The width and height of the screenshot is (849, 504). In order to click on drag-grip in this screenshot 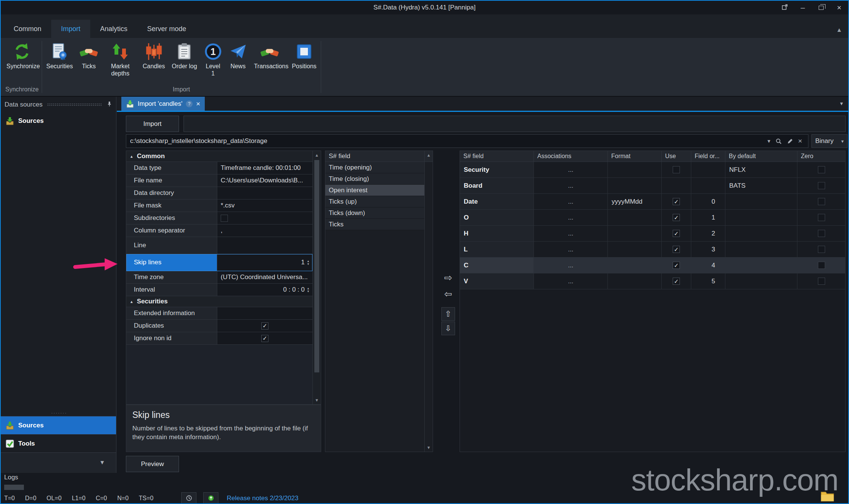, I will do `click(74, 105)`.